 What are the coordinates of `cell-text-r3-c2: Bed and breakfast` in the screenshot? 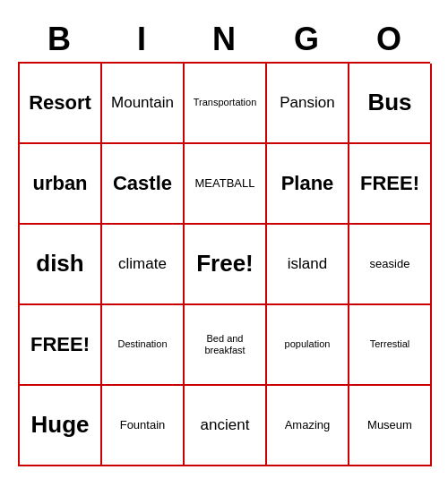 It's located at (225, 345).